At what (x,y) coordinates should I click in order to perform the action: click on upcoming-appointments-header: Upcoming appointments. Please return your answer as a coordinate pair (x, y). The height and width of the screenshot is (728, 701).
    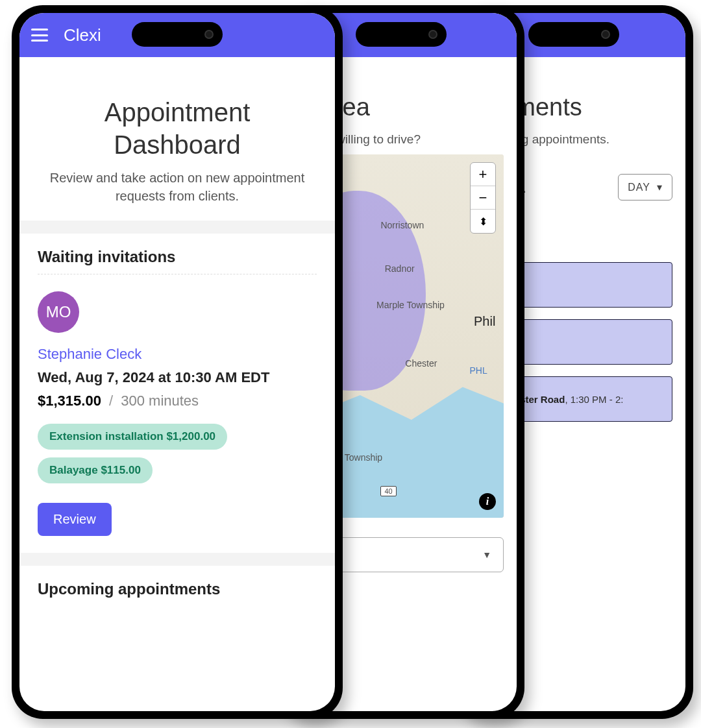
    Looking at the image, I should click on (177, 586).